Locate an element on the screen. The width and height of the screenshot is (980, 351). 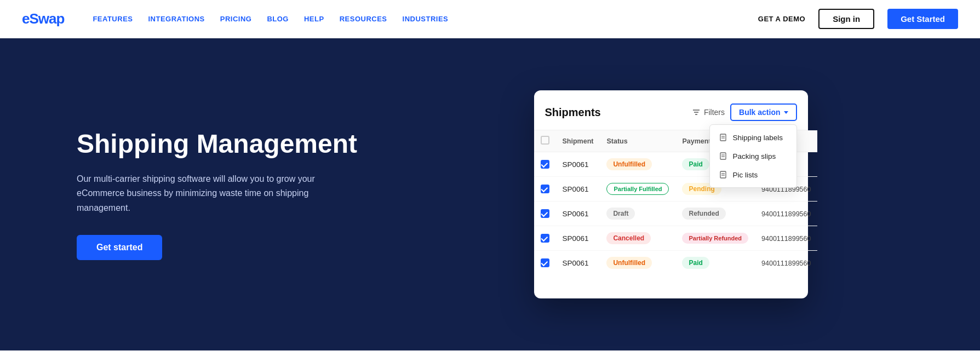
filters-label: Filters is located at coordinates (714, 112).